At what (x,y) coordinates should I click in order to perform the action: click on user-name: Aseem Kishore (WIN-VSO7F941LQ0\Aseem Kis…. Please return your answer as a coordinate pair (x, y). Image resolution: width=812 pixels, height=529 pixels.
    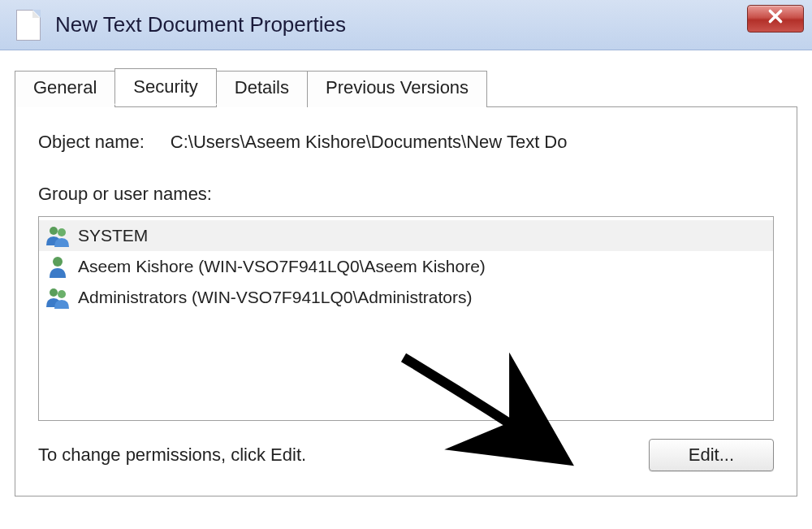
    Looking at the image, I should click on (282, 267).